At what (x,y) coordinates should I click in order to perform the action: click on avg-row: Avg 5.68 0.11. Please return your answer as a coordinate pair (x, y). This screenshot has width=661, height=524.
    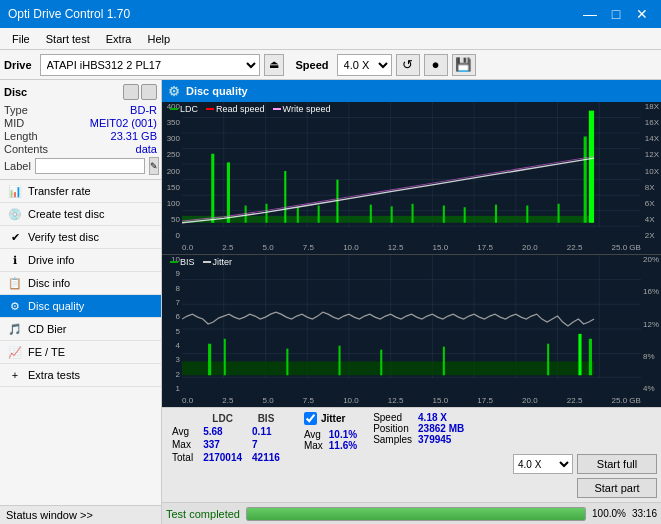
    Looking at the image, I should click on (229, 432).